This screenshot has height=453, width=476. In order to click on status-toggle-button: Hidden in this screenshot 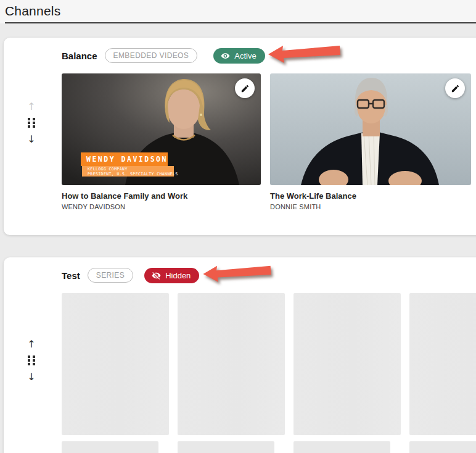, I will do `click(171, 275)`.